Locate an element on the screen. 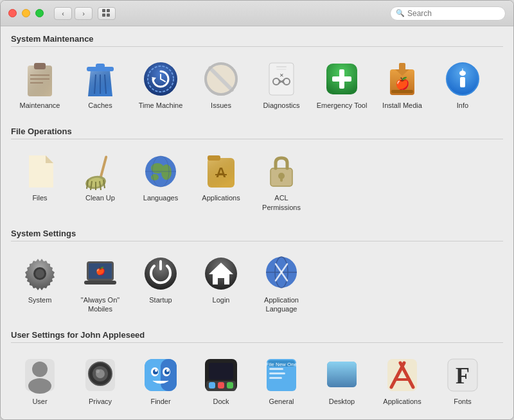 The image size is (514, 420). icon-time-machine is located at coordinates (161, 79).